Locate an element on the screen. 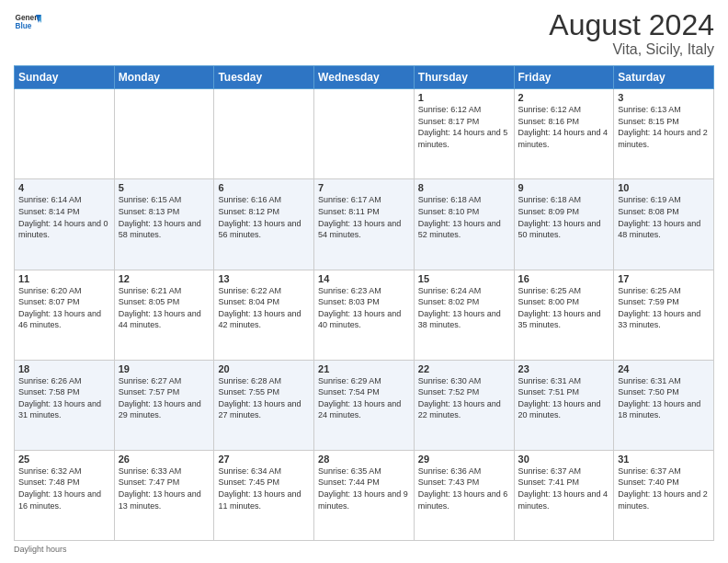 The image size is (728, 563). calendar-cell-1-4: 8Sunrise: 6:18 AMSunset: 8:10 PMDaylight… is located at coordinates (463, 224).